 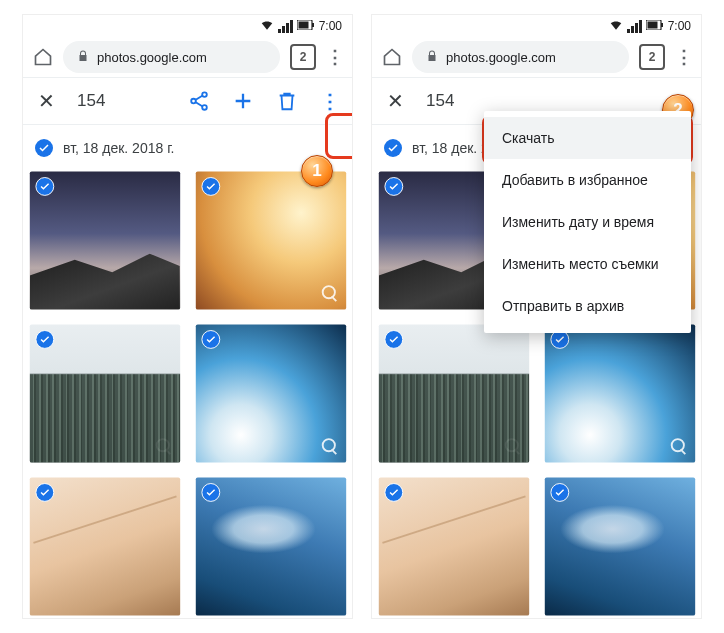 I want to click on menu-item-edit-location: Изменить место съемки, so click(x=588, y=264).